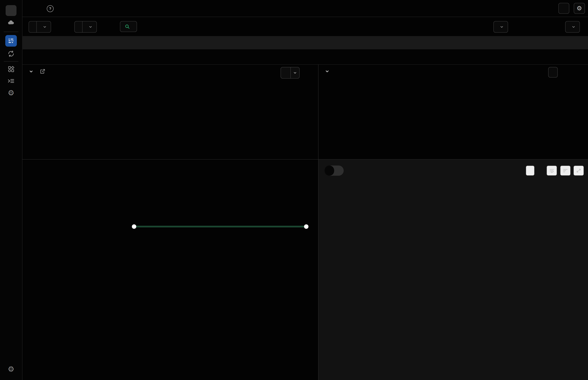  What do you see at coordinates (11, 41) in the screenshot?
I see `runs-icon` at bounding box center [11, 41].